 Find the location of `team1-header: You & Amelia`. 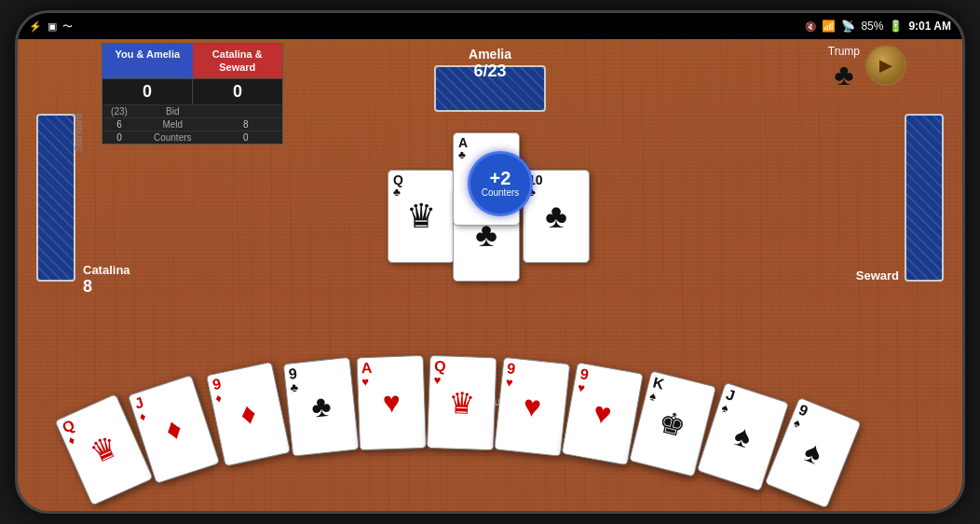

team1-header: You & Amelia is located at coordinates (147, 62).